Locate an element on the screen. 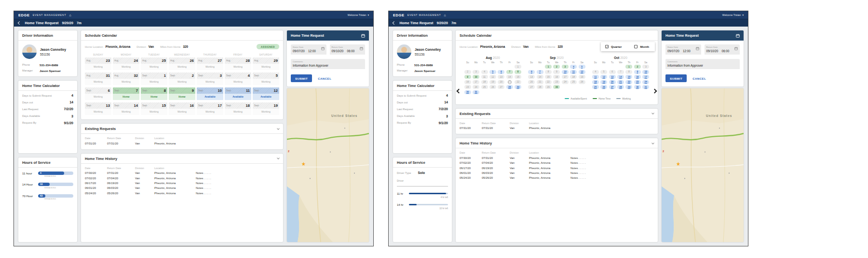 The width and height of the screenshot is (868, 258). mini-day: 22 is located at coordinates (629, 82).